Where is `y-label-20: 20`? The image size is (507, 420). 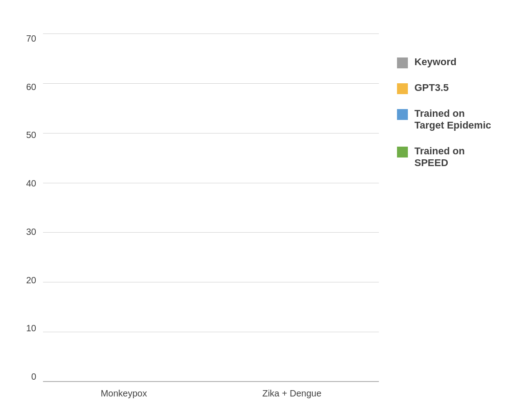
y-label-20: 20 is located at coordinates (31, 281).